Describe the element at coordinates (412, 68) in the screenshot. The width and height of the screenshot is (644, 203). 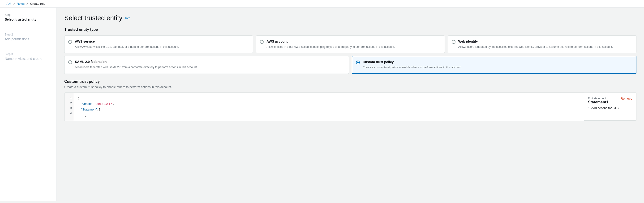
I see `entity-card-custom-trust-policy-desc: Create a custom trust policy to enable o…` at that location.